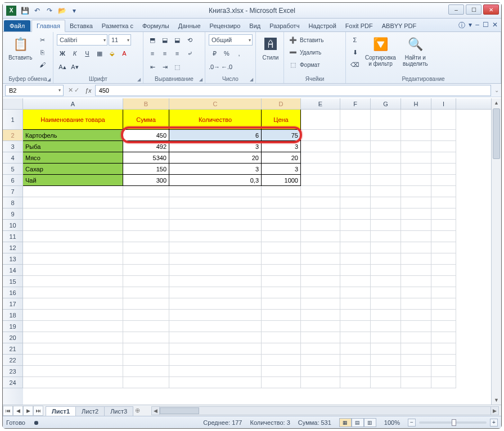  I want to click on column-header: F, so click(356, 103).